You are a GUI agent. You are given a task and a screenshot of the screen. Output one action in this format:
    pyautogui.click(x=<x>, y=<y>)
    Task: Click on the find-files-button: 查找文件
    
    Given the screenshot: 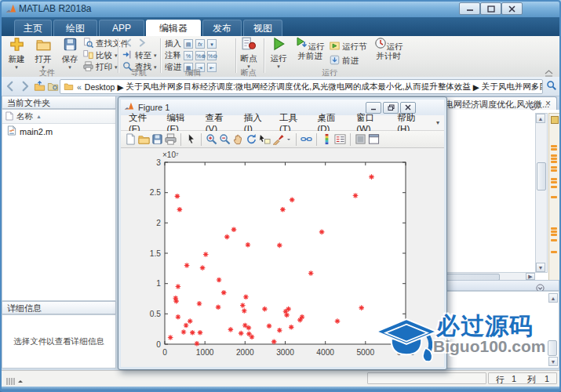 What is the action you would take?
    pyautogui.click(x=106, y=44)
    